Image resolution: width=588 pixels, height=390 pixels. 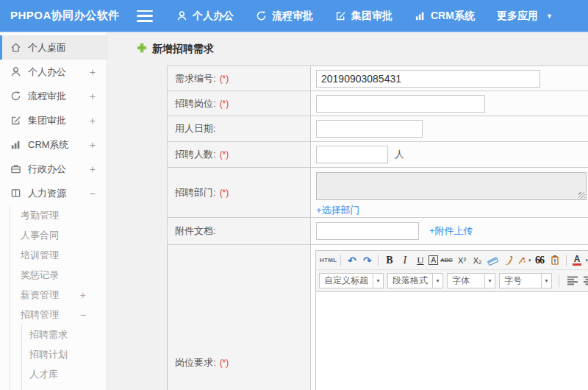 What do you see at coordinates (526, 281) in the screenshot?
I see `font-size-select: 字号▾` at bounding box center [526, 281].